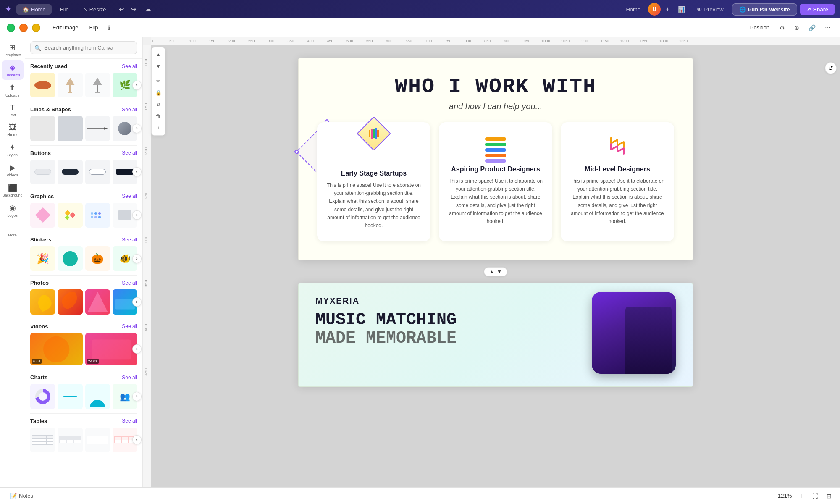 This screenshot has width=840, height=504. Describe the element at coordinates (831, 68) in the screenshot. I see `canvas-refresh-btn: ↺` at that location.